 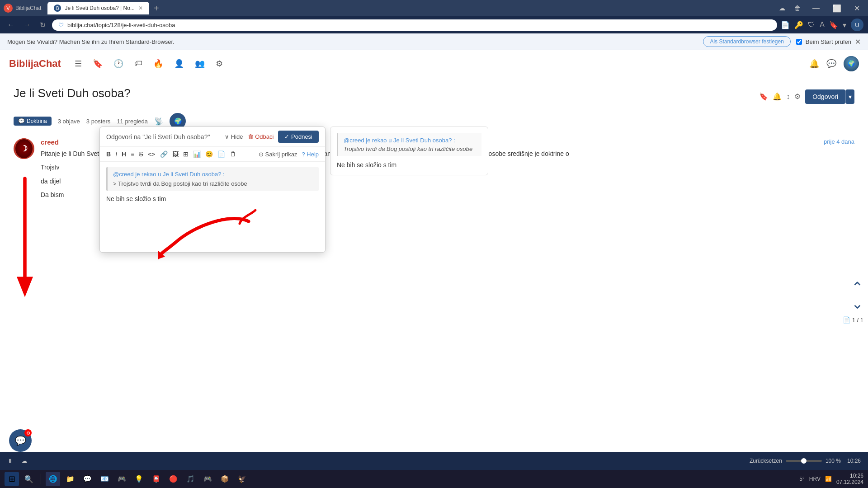 What do you see at coordinates (826, 97) in the screenshot?
I see `reply-button: Odgovori` at bounding box center [826, 97].